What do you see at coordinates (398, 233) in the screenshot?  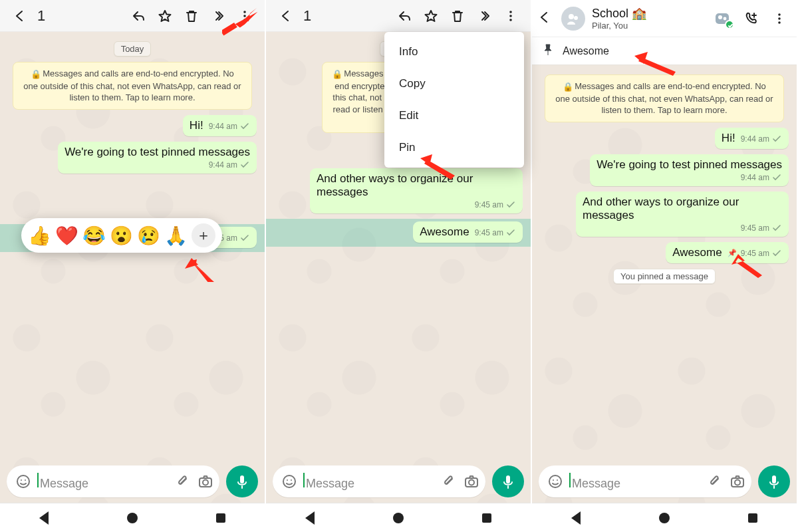 I see `selected-message-row: Awesome 9:45 am` at bounding box center [398, 233].